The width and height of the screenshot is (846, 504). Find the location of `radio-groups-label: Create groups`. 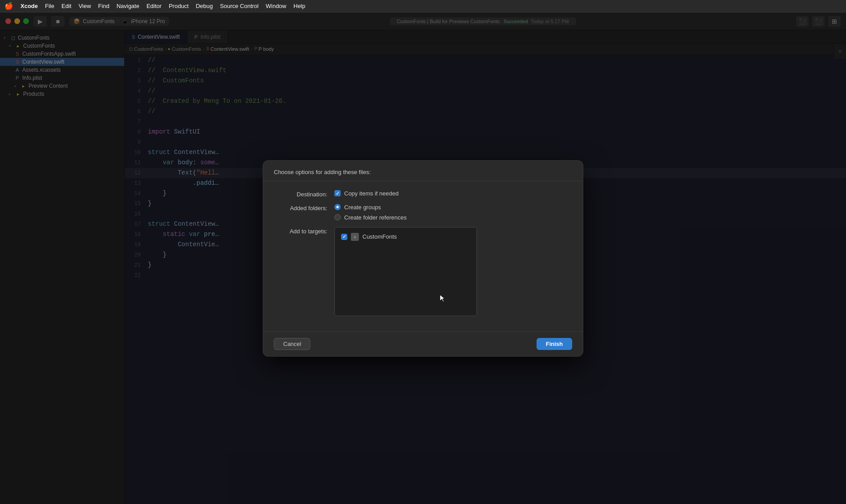

radio-groups-label: Create groups is located at coordinates (362, 207).